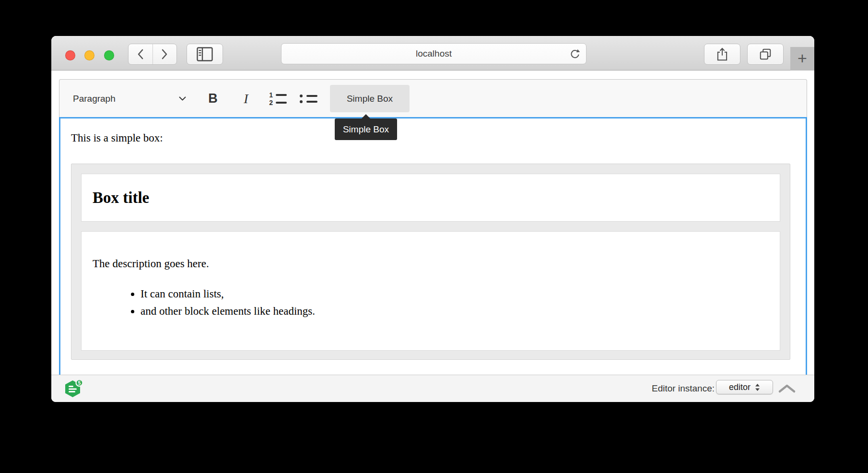 The width and height of the screenshot is (868, 473). What do you see at coordinates (213, 99) in the screenshot?
I see `bold-icon: B` at bounding box center [213, 99].